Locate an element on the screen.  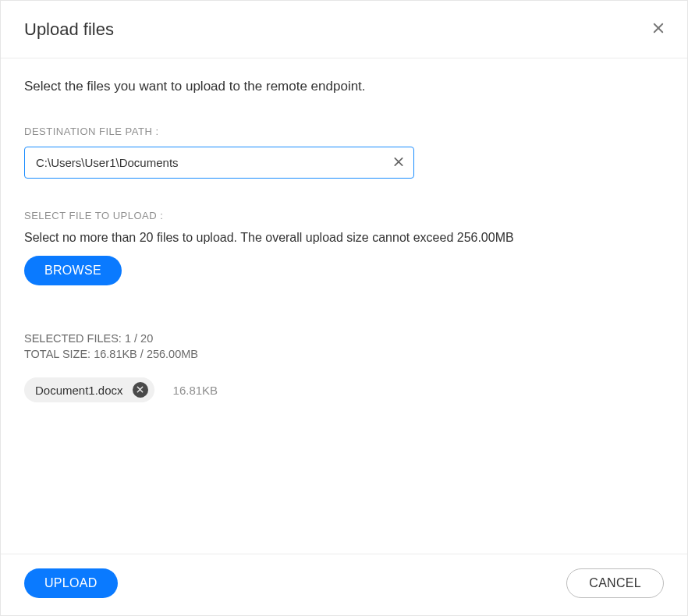
browse-button: BROWSE is located at coordinates (73, 271).